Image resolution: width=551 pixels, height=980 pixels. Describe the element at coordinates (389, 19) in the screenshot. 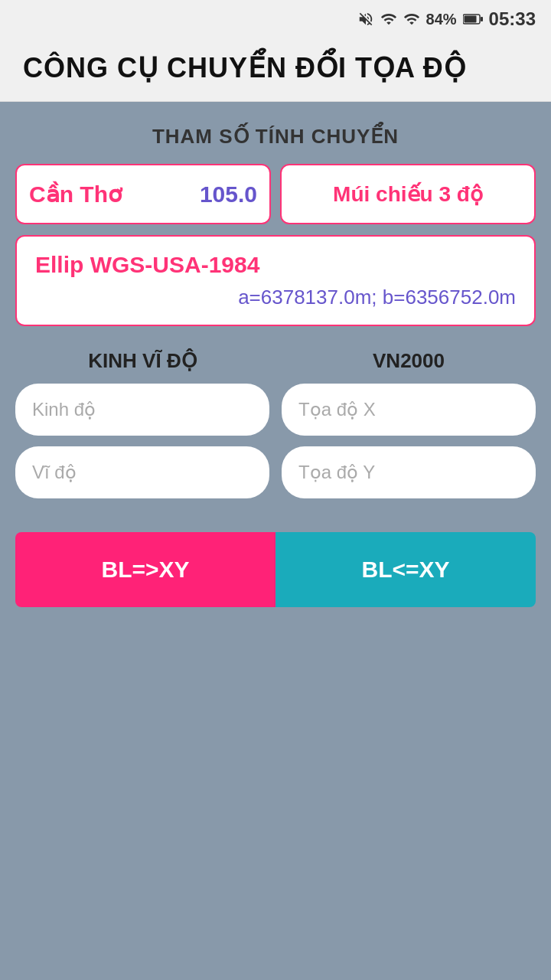

I see `wifi-icon` at that location.